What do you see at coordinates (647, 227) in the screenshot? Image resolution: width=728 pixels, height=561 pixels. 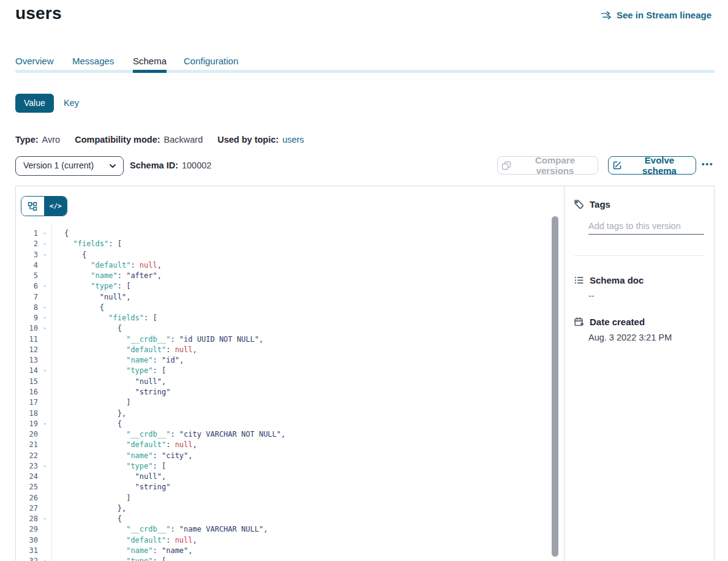 I see `tags-input` at bounding box center [647, 227].